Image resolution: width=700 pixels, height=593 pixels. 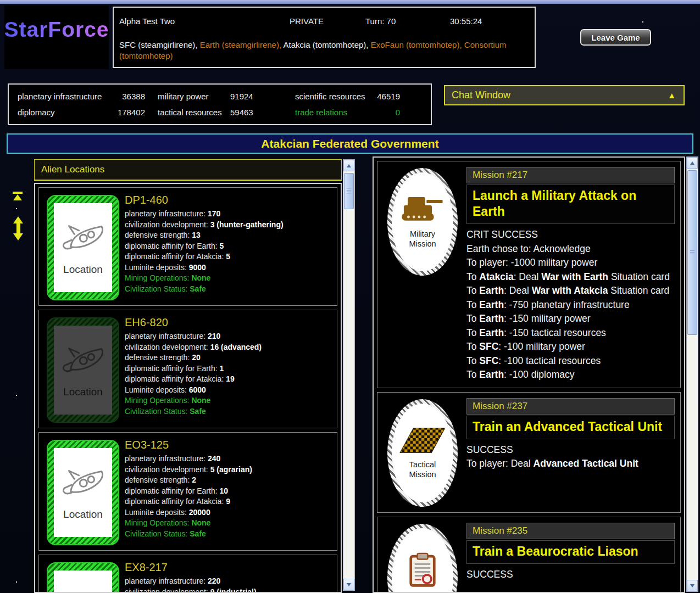 I want to click on mission-result-line: To player: Deal Advanced Tactical Unit, so click(x=570, y=464).